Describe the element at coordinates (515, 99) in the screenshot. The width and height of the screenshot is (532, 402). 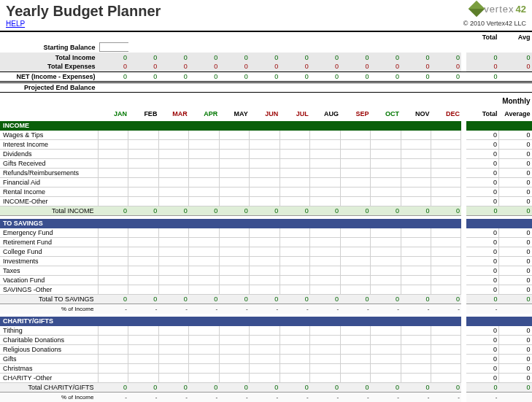
I see `monthly-header: Monthly` at that location.